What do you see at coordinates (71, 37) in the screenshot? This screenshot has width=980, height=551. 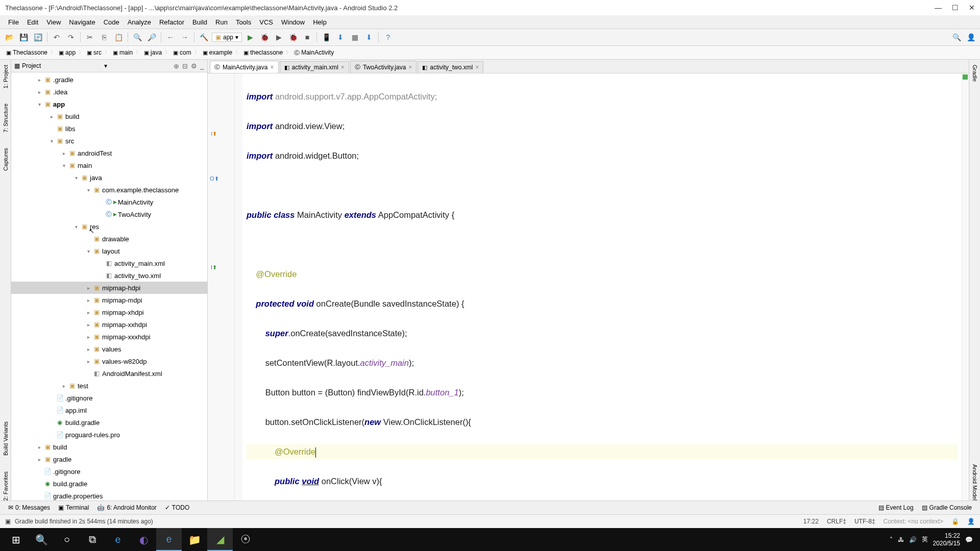 I see `redo-icon: ↷` at bounding box center [71, 37].